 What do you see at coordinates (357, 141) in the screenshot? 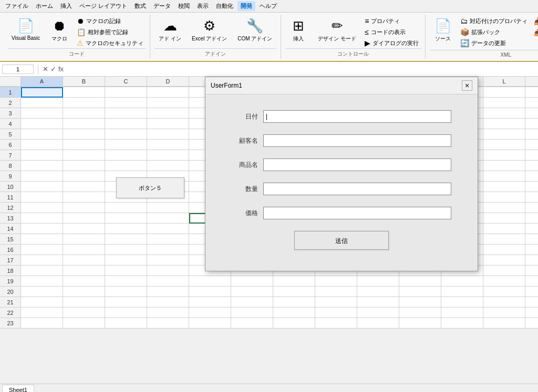
I see `customer-input` at bounding box center [357, 141].